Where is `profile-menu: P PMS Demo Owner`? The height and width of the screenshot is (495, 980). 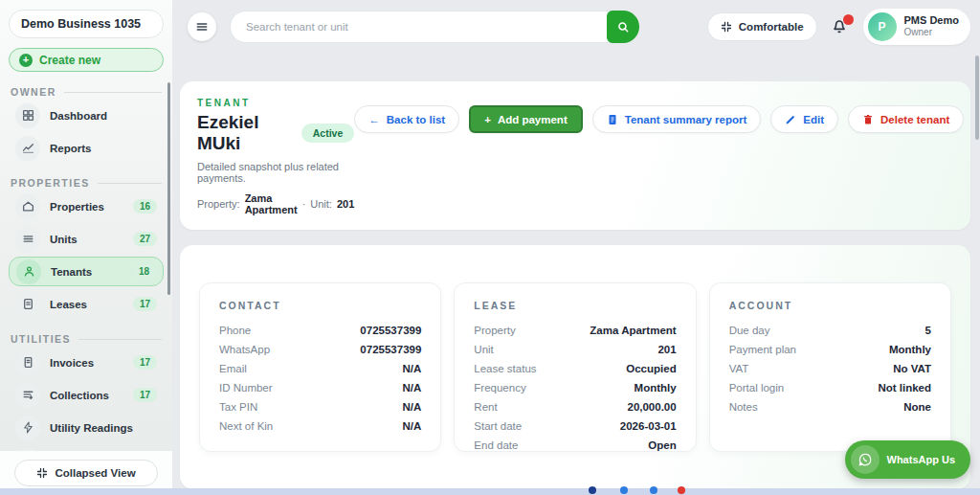
profile-menu: P PMS Demo Owner is located at coordinates (917, 27).